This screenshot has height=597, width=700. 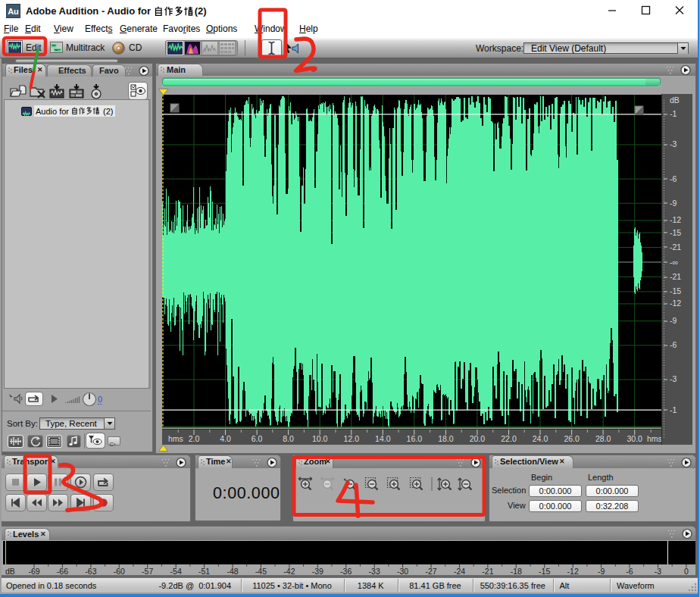 I want to click on svg-text: -27, so click(x=430, y=571).